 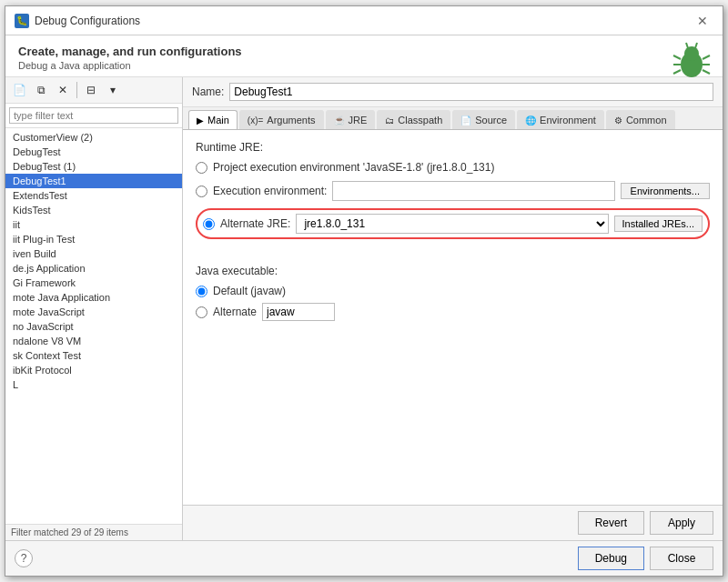 I want to click on tab-icon-source: 📄, so click(x=466, y=120).